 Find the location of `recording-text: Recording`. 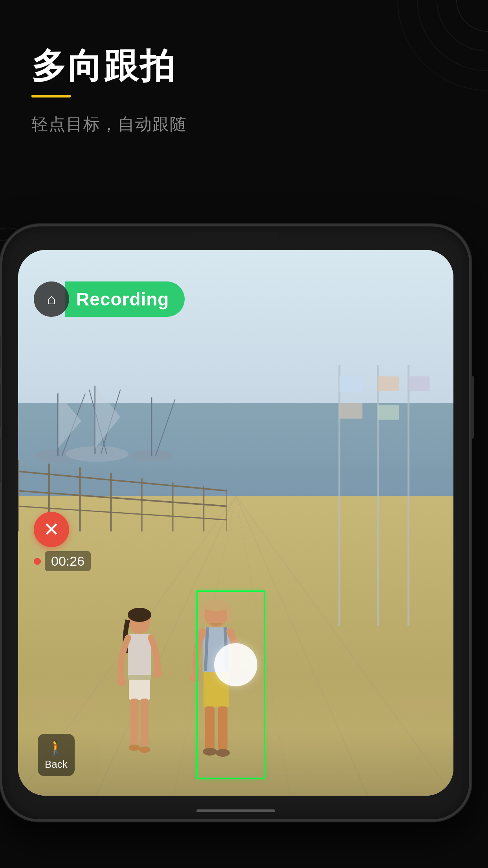

recording-text: Recording is located at coordinates (123, 299).